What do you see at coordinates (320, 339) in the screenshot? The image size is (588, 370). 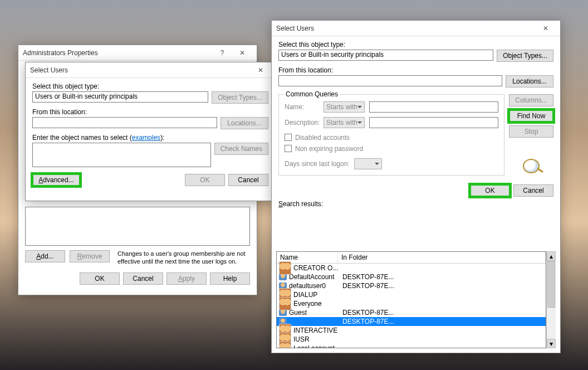 I see `row-name: IUSR` at bounding box center [320, 339].